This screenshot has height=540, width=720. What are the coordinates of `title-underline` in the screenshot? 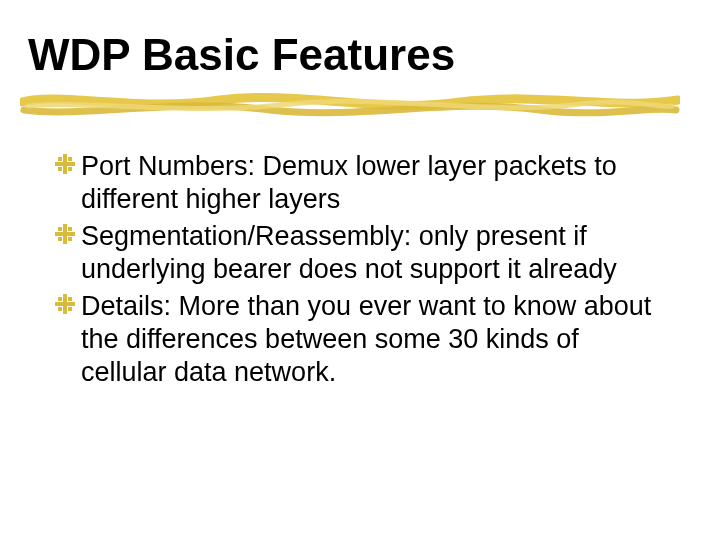 It's located at (350, 104).